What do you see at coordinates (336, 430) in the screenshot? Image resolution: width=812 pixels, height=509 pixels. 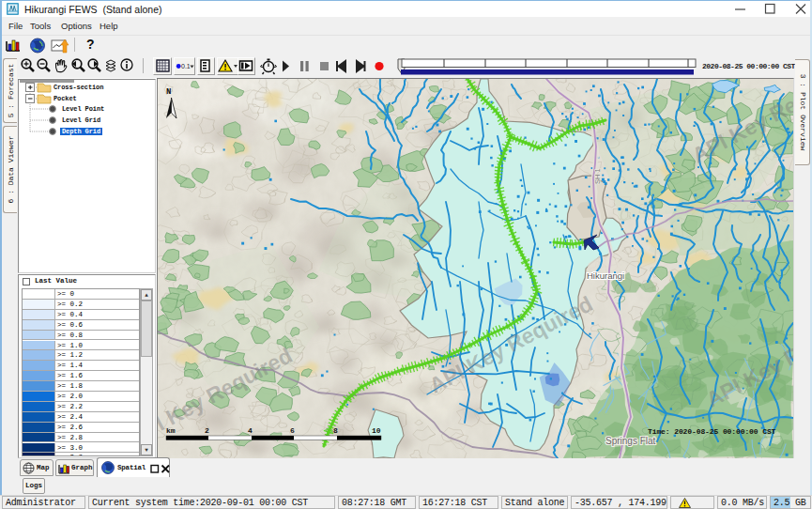 I see `svg-text: 8` at bounding box center [336, 430].